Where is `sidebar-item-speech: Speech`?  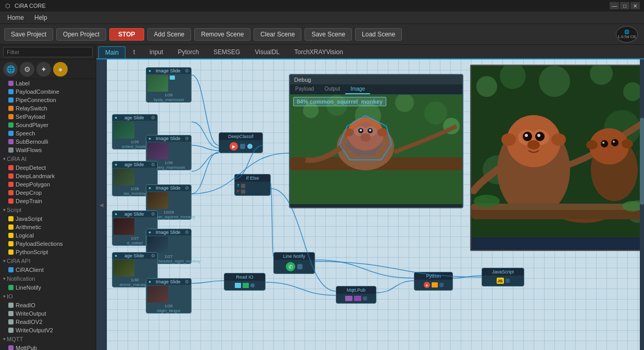 sidebar-item-speech: Speech is located at coordinates (48, 133).